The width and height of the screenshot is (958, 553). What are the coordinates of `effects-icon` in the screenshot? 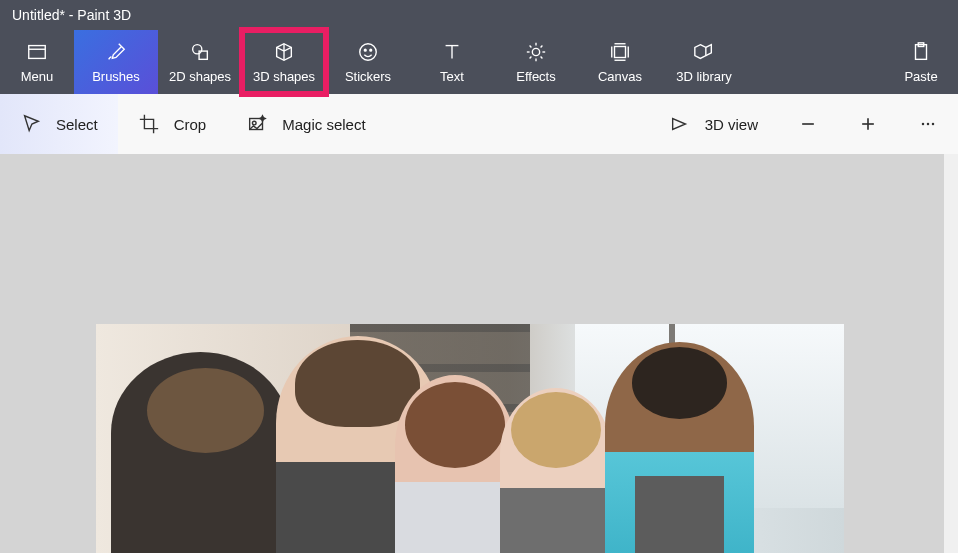 It's located at (536, 52).